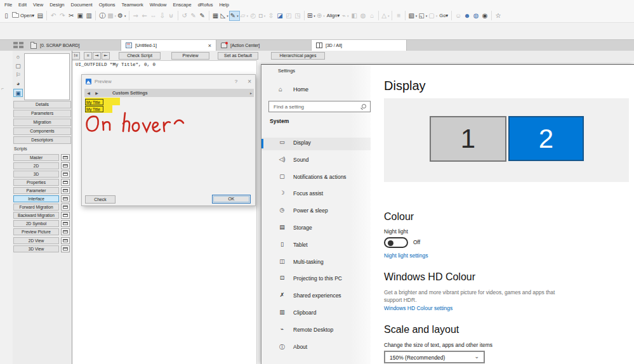 The height and width of the screenshot is (364, 634). What do you see at coordinates (80, 16) in the screenshot?
I see `copy-icon: ▣` at bounding box center [80, 16].